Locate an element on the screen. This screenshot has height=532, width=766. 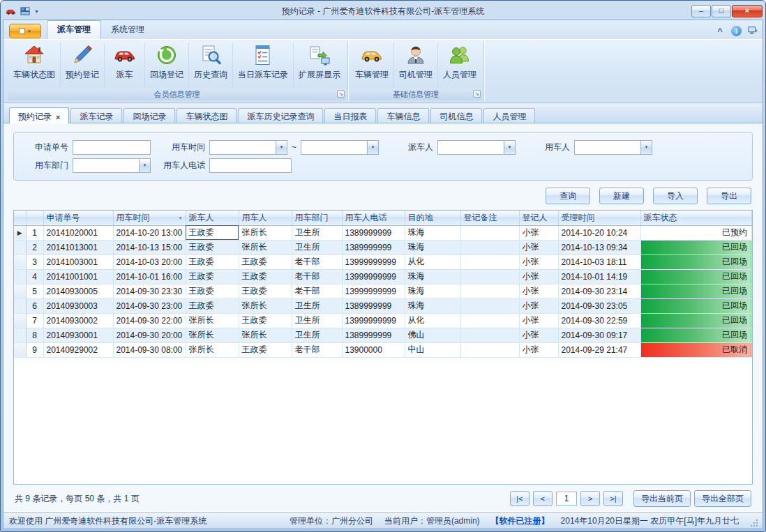
cell-accept-time: 2014-10-01 14:19 is located at coordinates (599, 276).